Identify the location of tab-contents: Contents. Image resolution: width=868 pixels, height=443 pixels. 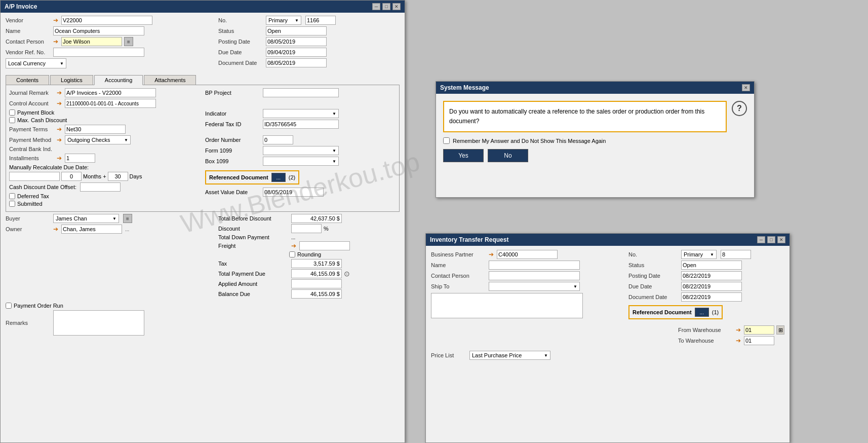
(27, 80).